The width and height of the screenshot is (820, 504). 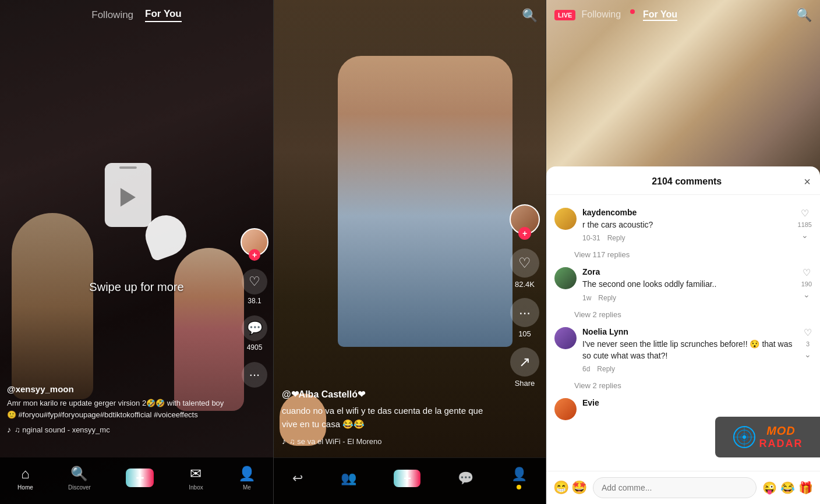 I want to click on comment-dislike-icon-2: ⌄, so click(x=807, y=294).